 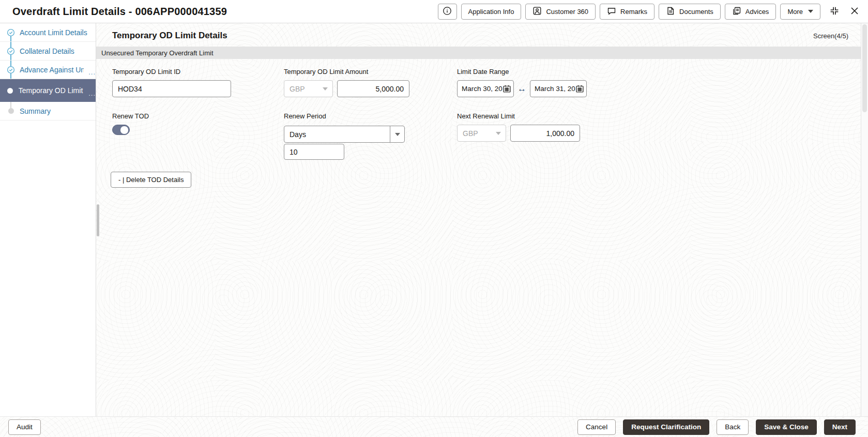 I want to click on field-tod-limit-amount: Temporary OD Limit Amount GBP, so click(x=370, y=83).